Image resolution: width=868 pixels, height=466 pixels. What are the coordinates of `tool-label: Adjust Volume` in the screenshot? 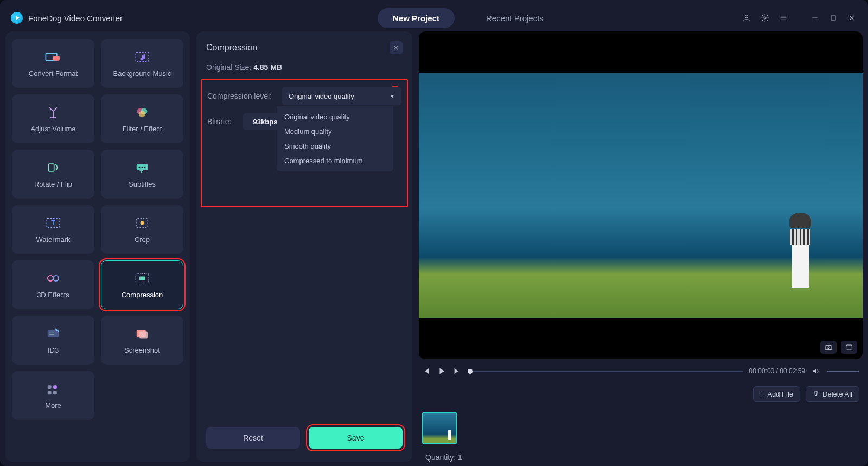 It's located at (53, 129).